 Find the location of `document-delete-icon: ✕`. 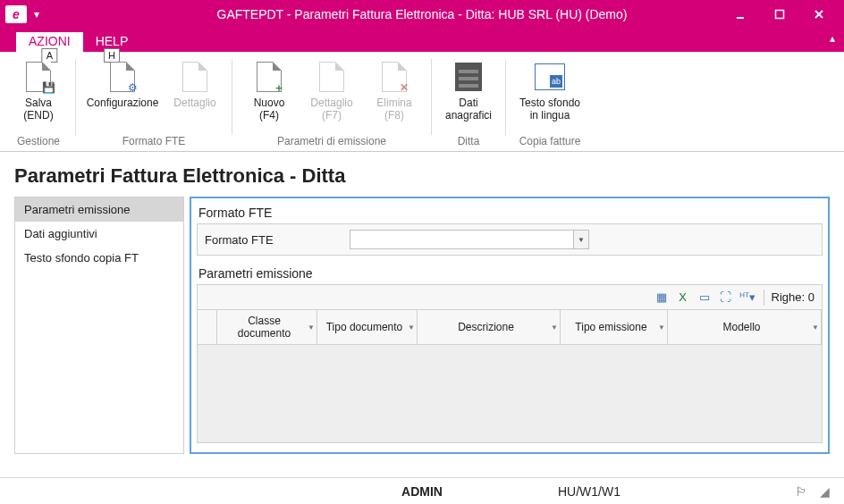

document-delete-icon: ✕ is located at coordinates (394, 77).